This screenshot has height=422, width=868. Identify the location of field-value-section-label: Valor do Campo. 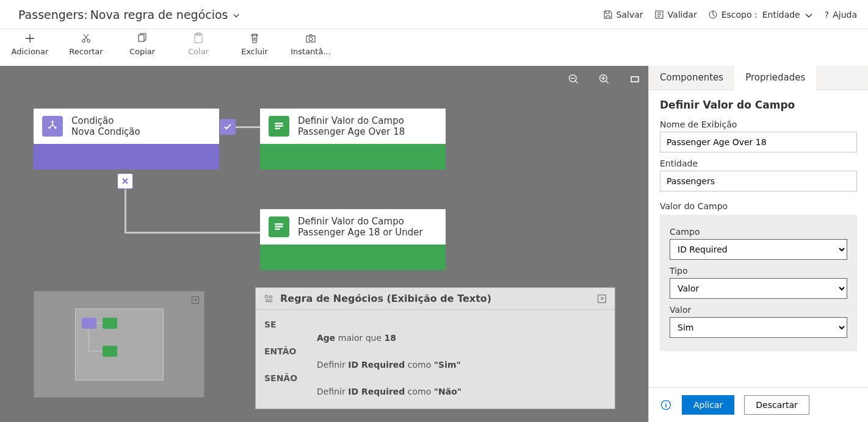
(758, 206).